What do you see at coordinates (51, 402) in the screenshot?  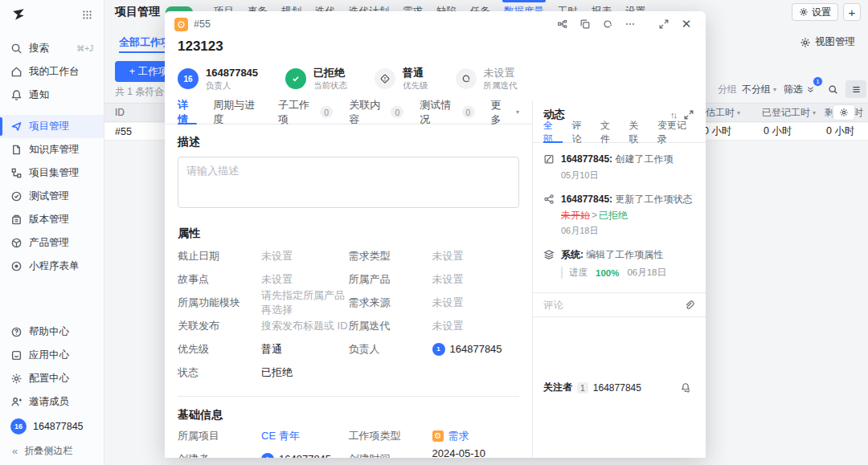 I see `sidebar-item-invite-members: 邀请成员` at bounding box center [51, 402].